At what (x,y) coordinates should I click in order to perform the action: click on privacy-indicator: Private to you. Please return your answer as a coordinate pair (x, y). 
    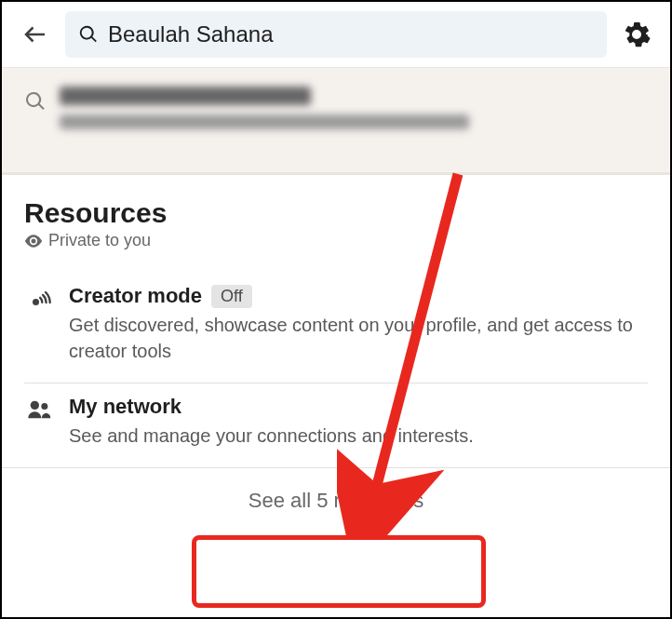
    Looking at the image, I should click on (336, 240).